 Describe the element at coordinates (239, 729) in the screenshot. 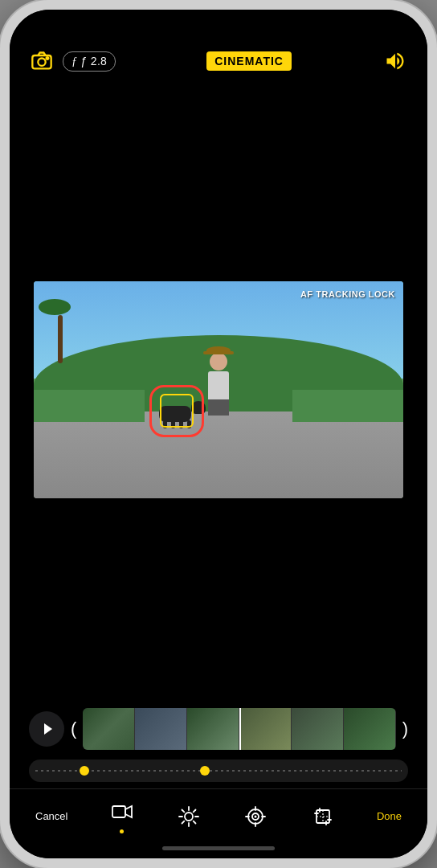

I see `timeline-strip` at that location.